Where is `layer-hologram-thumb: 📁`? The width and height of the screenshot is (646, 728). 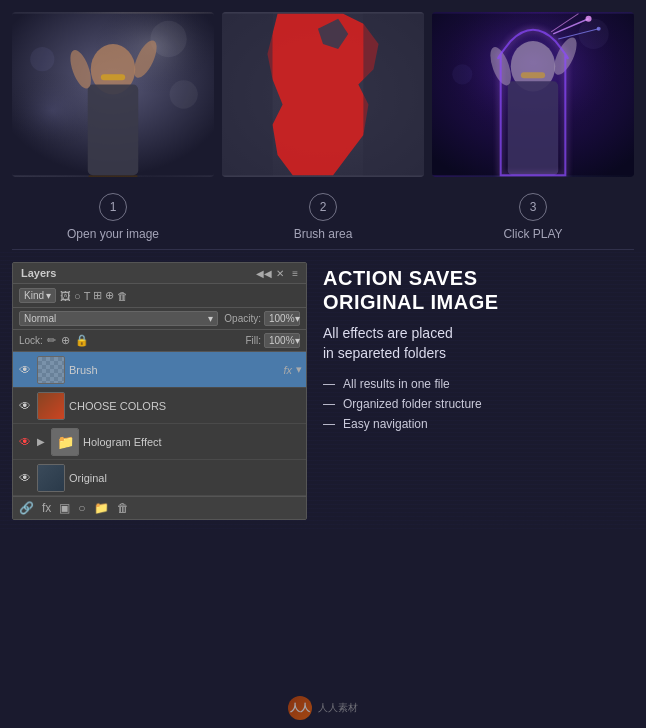 layer-hologram-thumb: 📁 is located at coordinates (65, 442).